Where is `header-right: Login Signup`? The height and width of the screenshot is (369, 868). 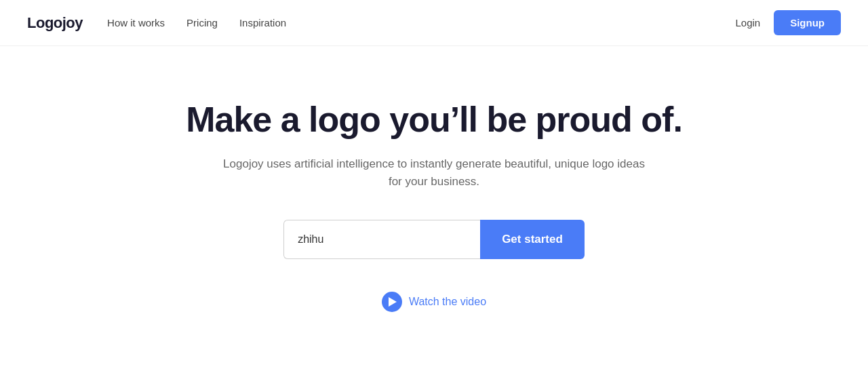 header-right: Login Signup is located at coordinates (788, 23).